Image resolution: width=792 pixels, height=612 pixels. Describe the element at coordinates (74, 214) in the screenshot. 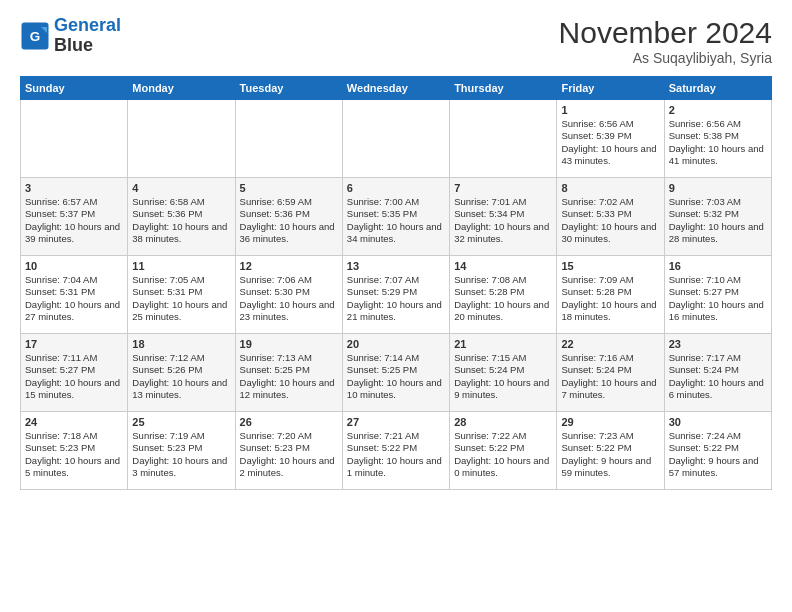

I see `day-info-line: Sunset: 5:37 PM` at that location.